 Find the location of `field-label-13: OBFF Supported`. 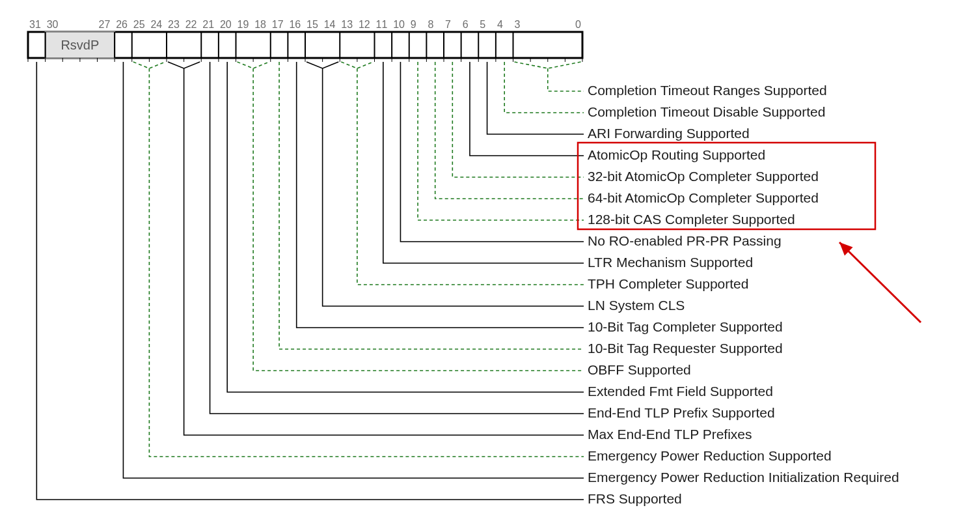

field-label-13: OBFF Supported is located at coordinates (639, 370).